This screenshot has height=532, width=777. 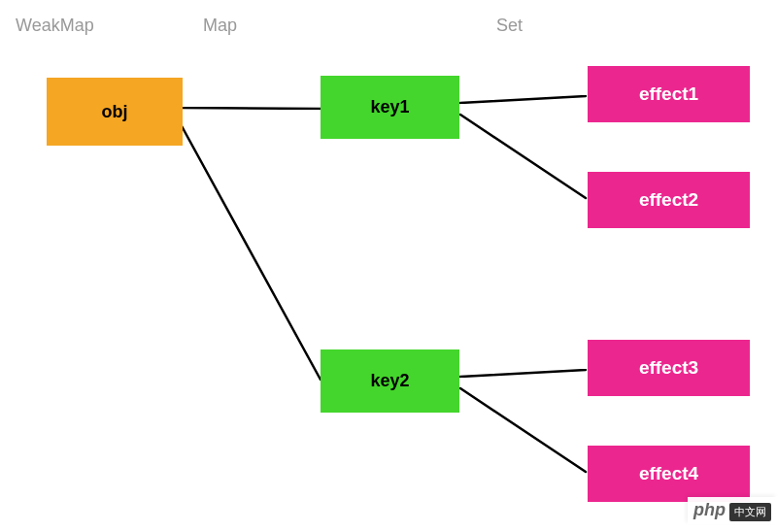 I want to click on header-set: Set, so click(x=509, y=25).